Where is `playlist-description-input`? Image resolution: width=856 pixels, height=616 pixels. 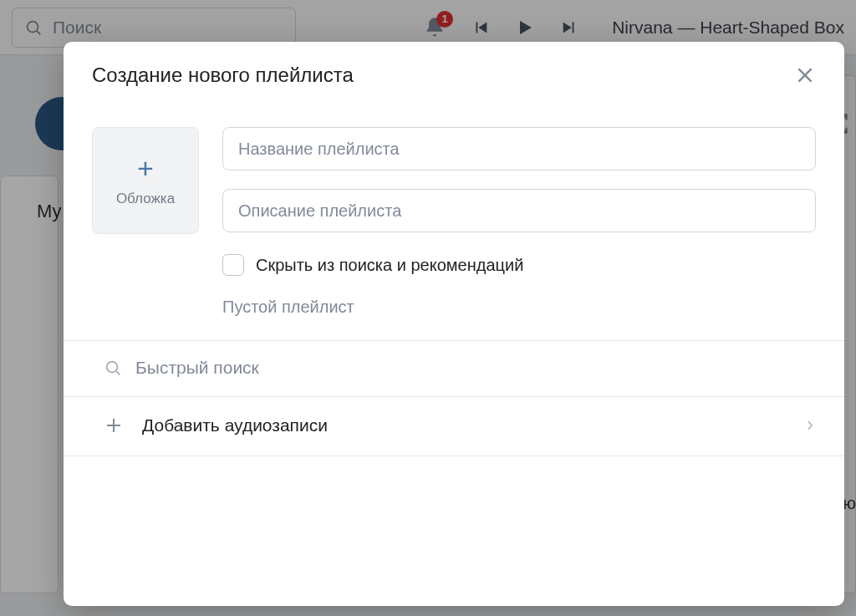
playlist-description-input is located at coordinates (519, 211).